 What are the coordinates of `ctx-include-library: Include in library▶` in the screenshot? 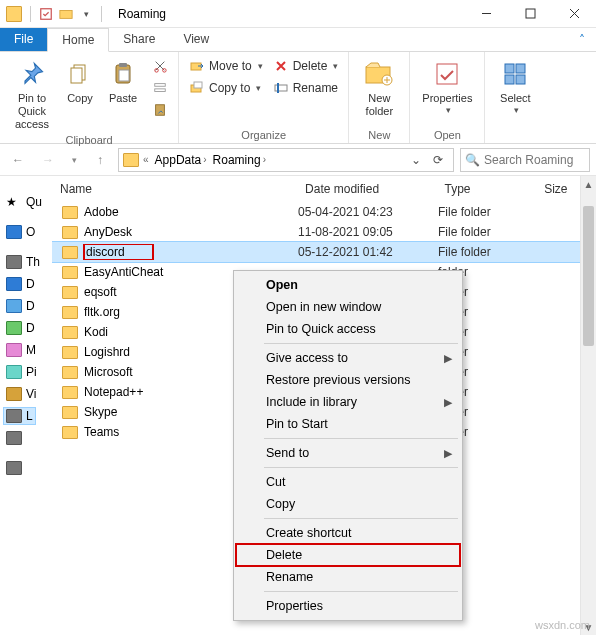 It's located at (348, 402).